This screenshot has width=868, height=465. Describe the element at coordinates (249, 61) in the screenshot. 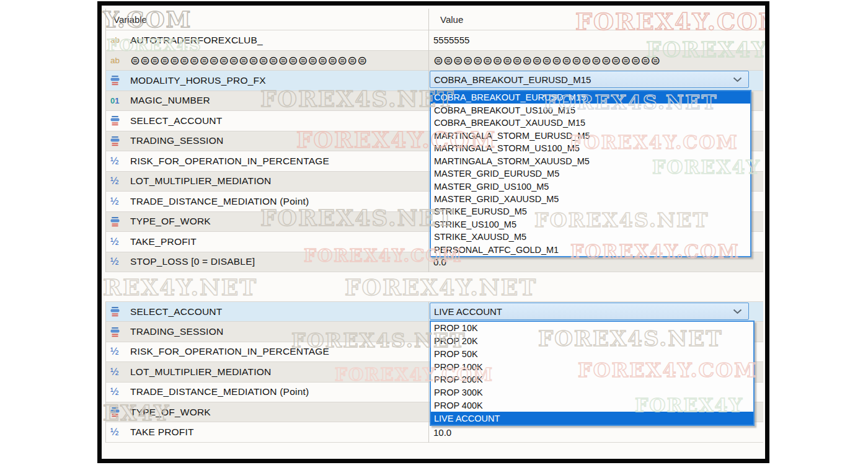

I see `param-label: ⊜⊜⊜⊜⊜⊜⊜⊜⊜⊜⊜⊜⊜⊜⊜⊜⊜⊜⊜⊜⊜⊜⊜⊜` at that location.